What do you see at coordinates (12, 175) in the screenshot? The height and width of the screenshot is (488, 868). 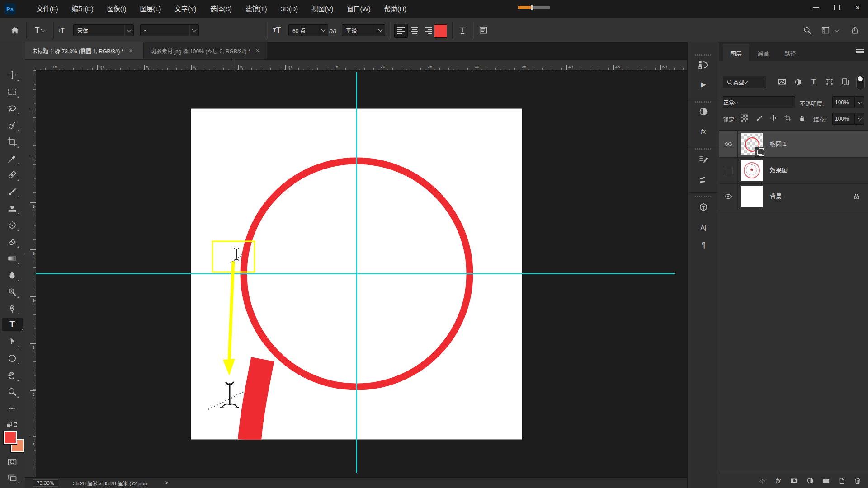 I see `spot-healing-brush-tool` at bounding box center [12, 175].